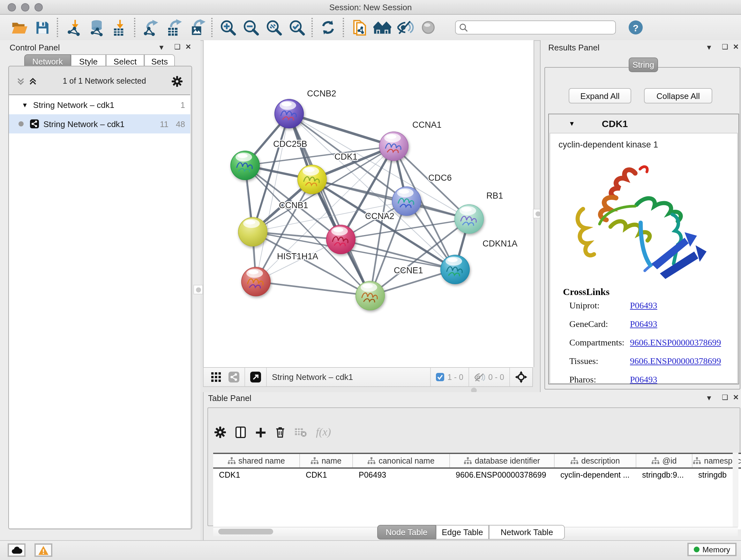  Describe the element at coordinates (17, 550) in the screenshot. I see `cloud-button` at that location.